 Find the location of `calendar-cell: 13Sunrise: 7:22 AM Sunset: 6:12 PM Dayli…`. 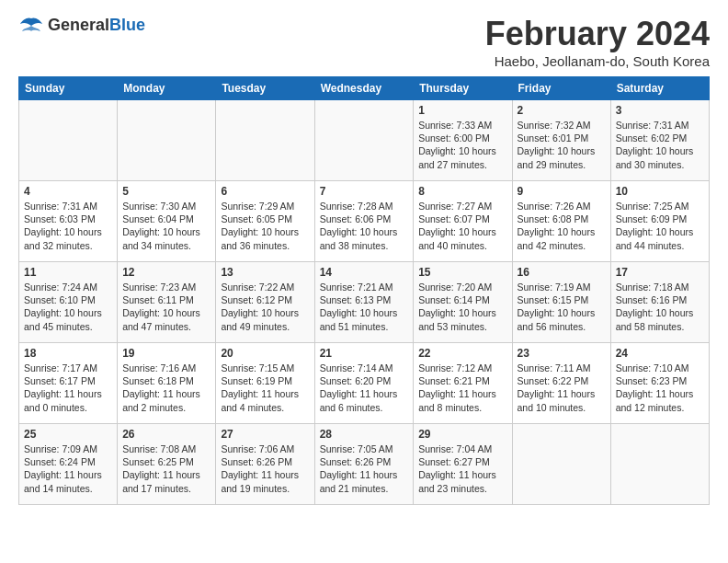

calendar-cell: 13Sunrise: 7:22 AM Sunset: 6:12 PM Dayli… is located at coordinates (265, 303).